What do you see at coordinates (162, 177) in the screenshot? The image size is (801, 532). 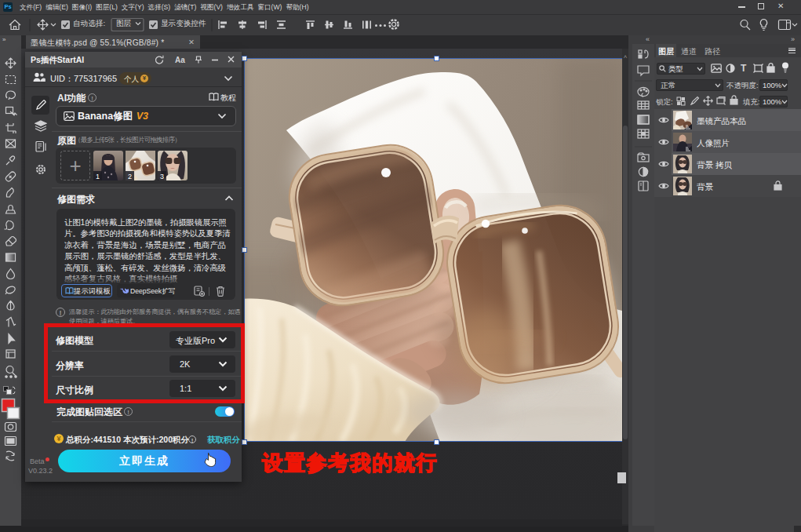 I see `svg-text: 3` at bounding box center [162, 177].